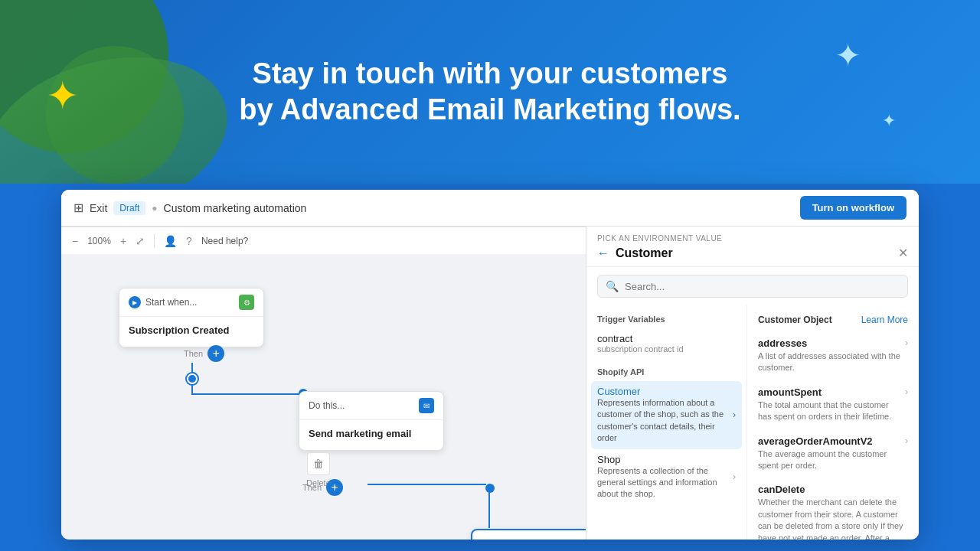 The height and width of the screenshot is (551, 980). I want to click on shop-api-content: Shop Represents a collection of the gene…, so click(665, 478).